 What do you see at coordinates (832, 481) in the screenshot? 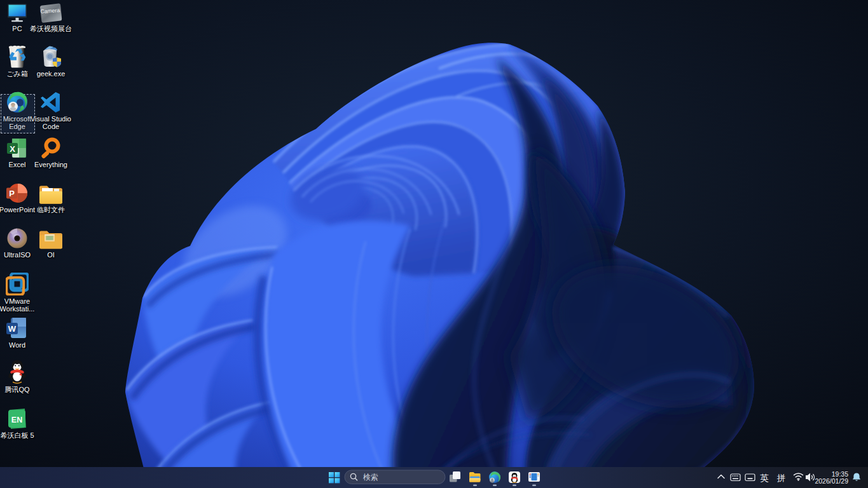
I see `svg-text: 2026/01/29` at bounding box center [832, 481].